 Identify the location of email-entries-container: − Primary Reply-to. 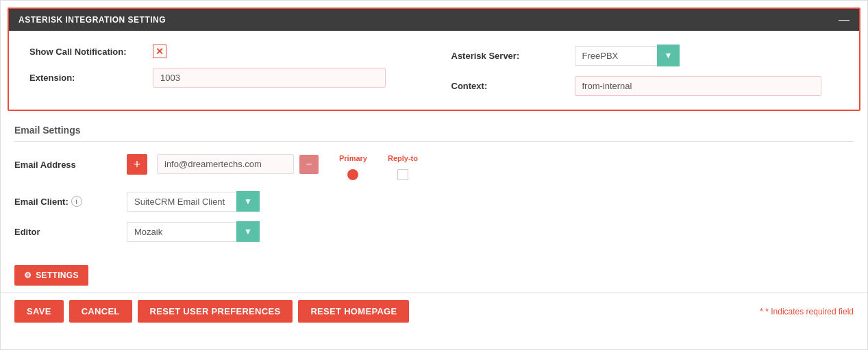
(288, 167).